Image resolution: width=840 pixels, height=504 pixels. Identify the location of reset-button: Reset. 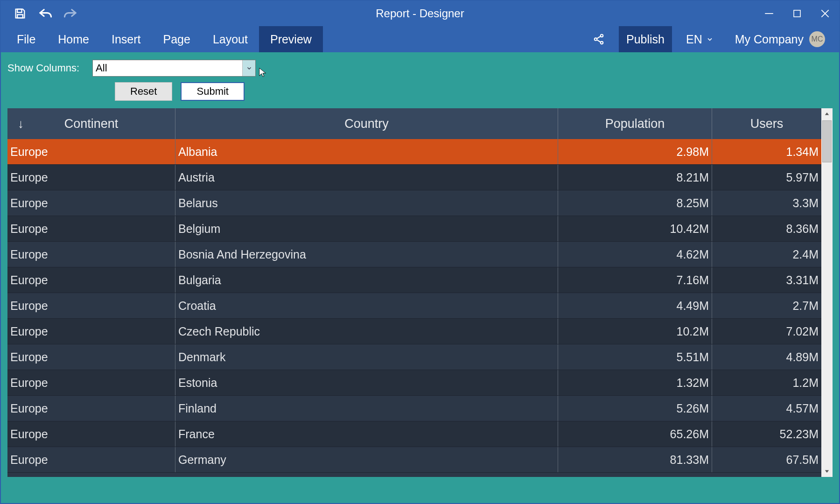
(144, 91).